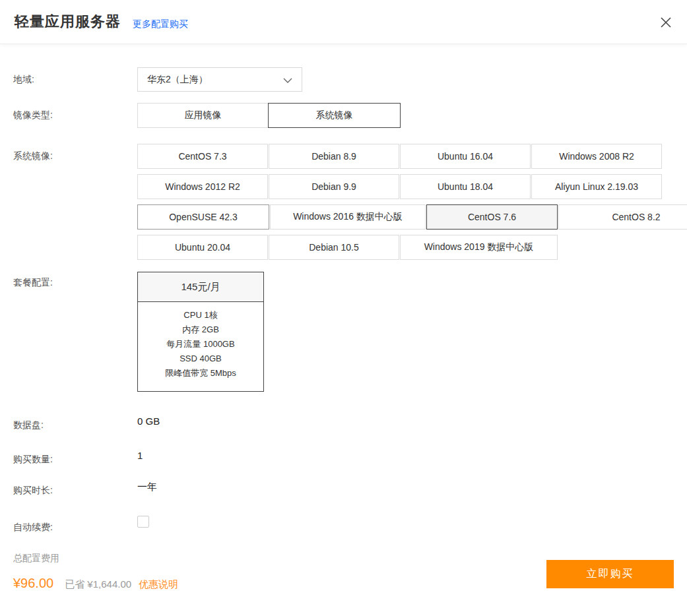 The height and width of the screenshot is (616, 687). Describe the element at coordinates (201, 373) in the screenshot. I see `plan-spec-bandwidth: 限峰值带宽 5Mbps` at that location.